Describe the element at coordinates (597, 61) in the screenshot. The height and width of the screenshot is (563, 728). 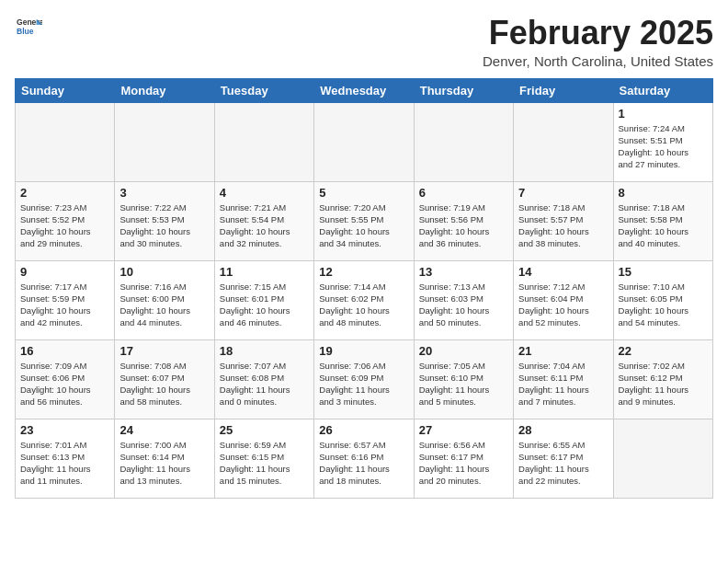
I see `location: Denver, North Carolina, United States` at that location.